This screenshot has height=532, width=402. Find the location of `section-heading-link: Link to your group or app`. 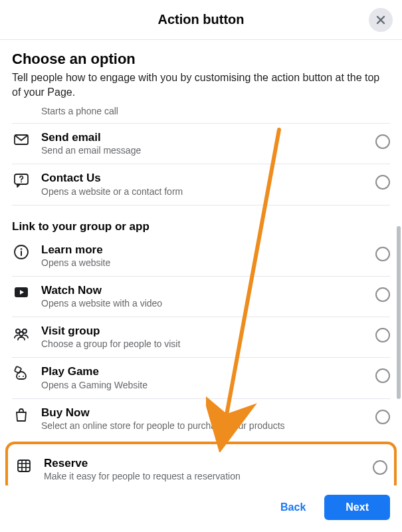

section-heading-link: Link to your group or app is located at coordinates (201, 227).